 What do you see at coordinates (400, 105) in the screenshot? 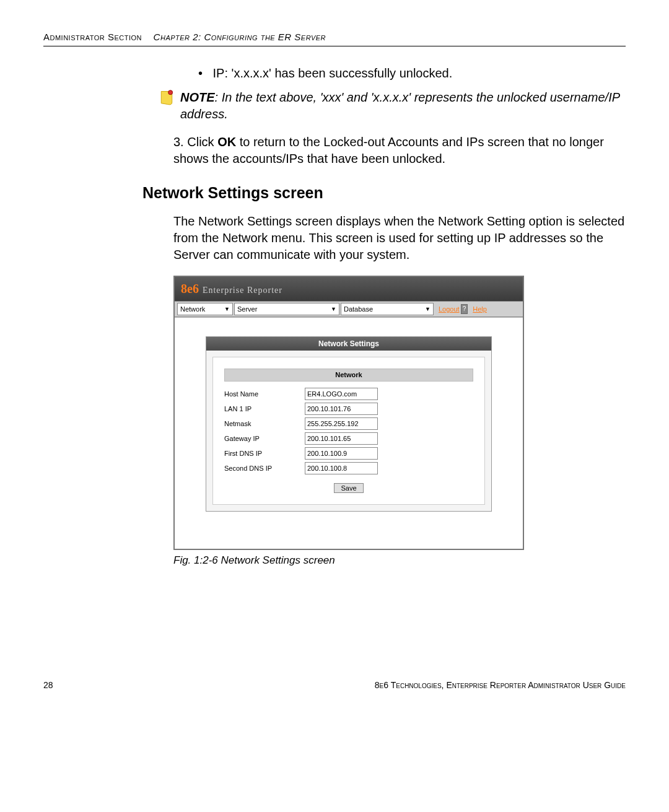
I see `note-body: : In the text above, 'xxx' and 'x.x.x.x'…` at bounding box center [400, 105].